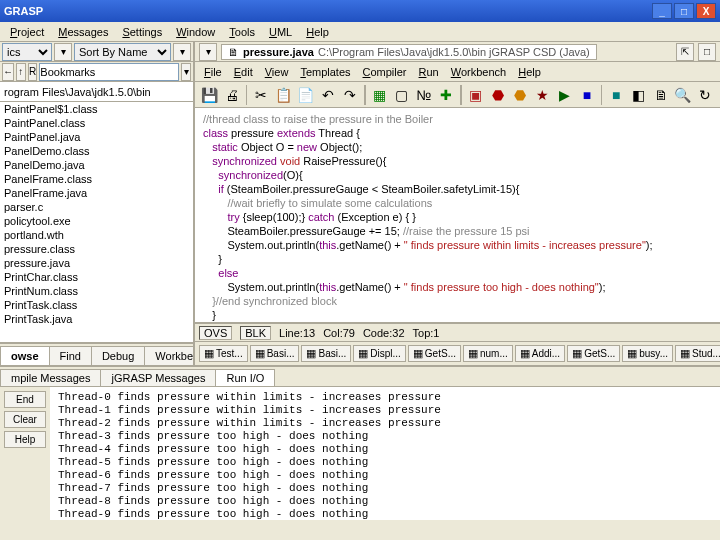  I want to click on workbench-btn: ▦Addi..., so click(540, 354).